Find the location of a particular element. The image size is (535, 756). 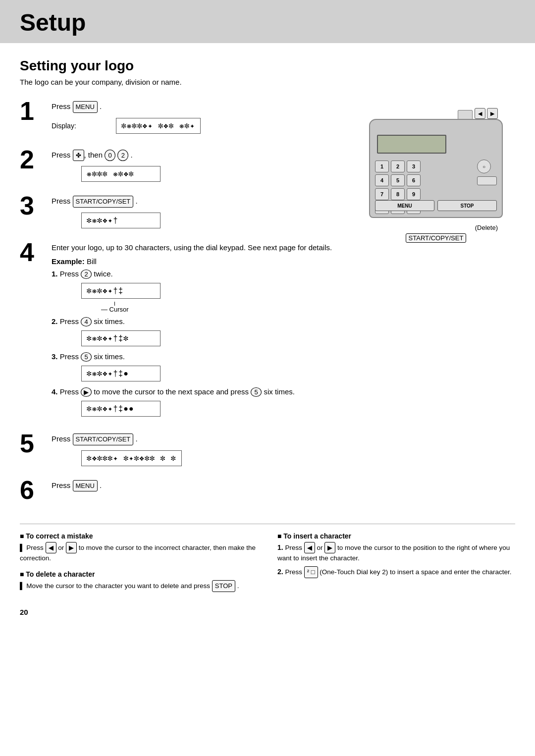

menu-key-6: MENU is located at coordinates (85, 486).